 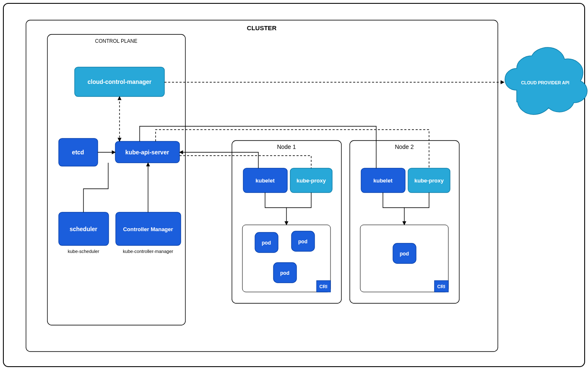 I want to click on node1-kubelet-label: kubelet, so click(x=265, y=180).